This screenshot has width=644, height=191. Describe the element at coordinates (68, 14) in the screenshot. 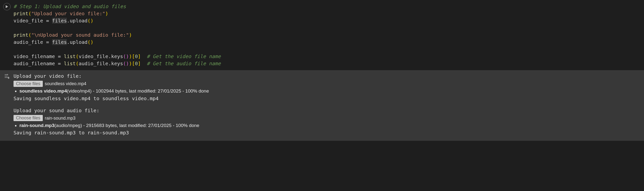

I see `code-str: "Upload your video file:"` at that location.